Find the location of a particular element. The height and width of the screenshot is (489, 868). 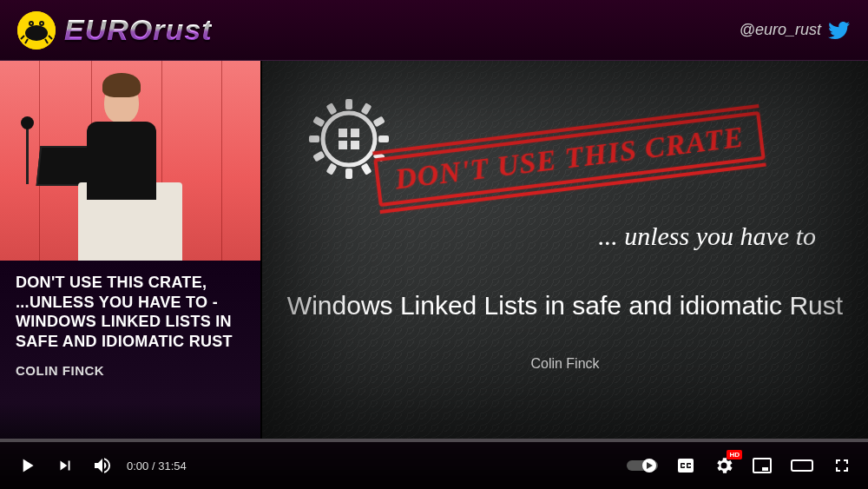

miniplayer-button is located at coordinates (762, 466).